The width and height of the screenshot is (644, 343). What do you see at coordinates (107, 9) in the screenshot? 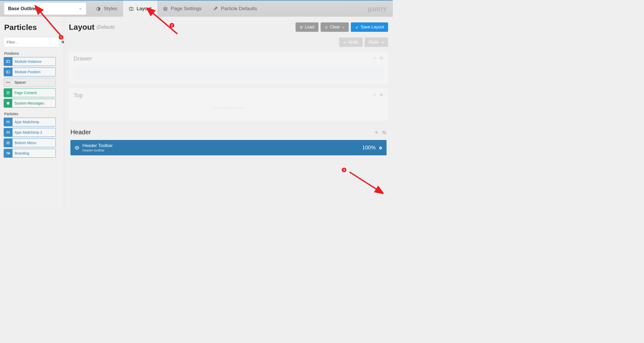
I see `tab-styles: Styles` at bounding box center [107, 9].